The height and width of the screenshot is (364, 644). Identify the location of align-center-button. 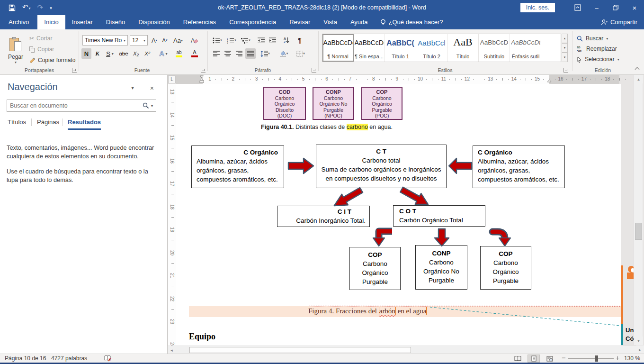
(228, 54).